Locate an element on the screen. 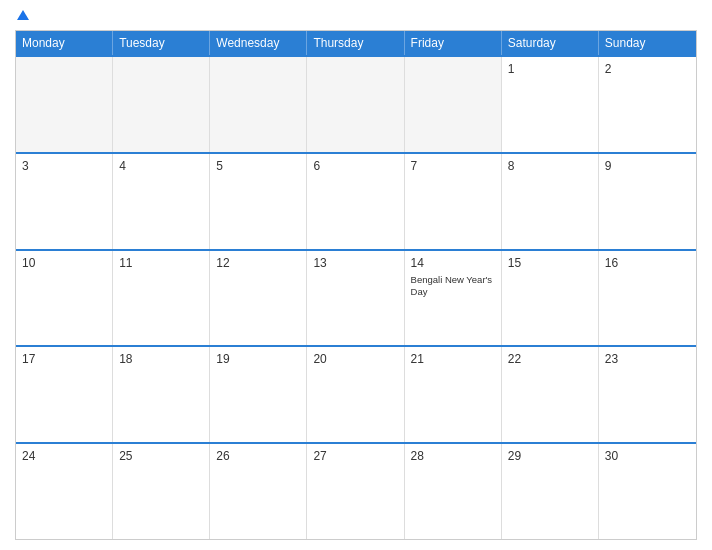 The width and height of the screenshot is (712, 550). day-cell: 17 is located at coordinates (64, 394).